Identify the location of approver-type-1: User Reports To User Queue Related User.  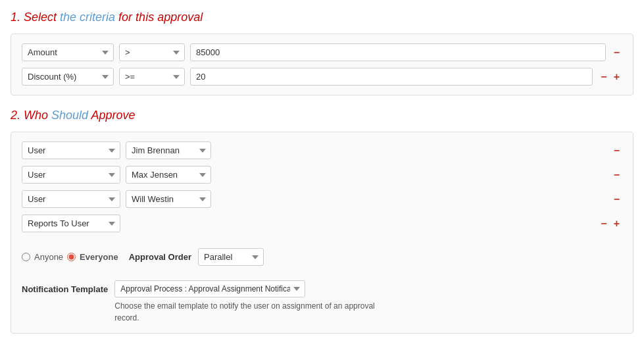
(71, 150).